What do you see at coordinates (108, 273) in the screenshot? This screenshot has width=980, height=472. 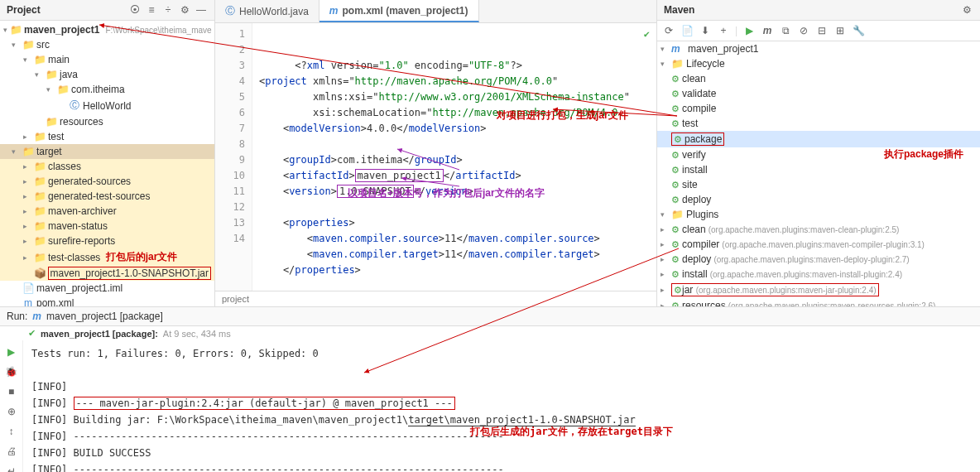 I see `tree-item-maven_project1-1.0-SNAPSHOT.jar: 📦maven_project1-1.0-SNAPSHOT.jar` at bounding box center [108, 273].